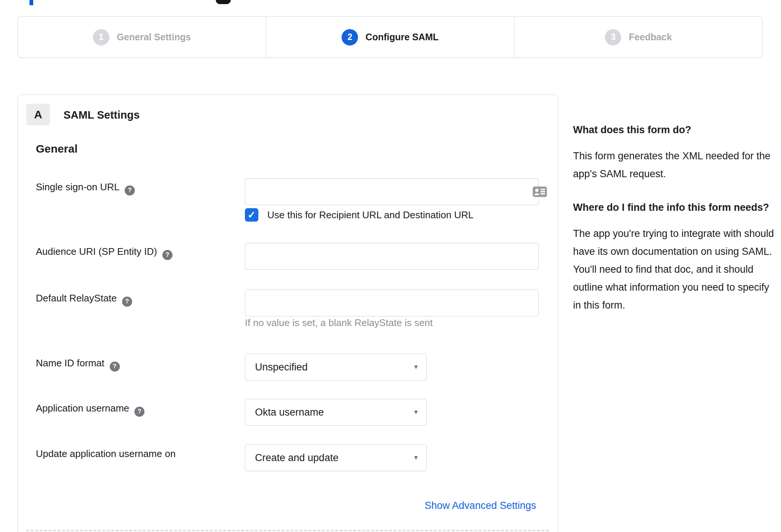 The height and width of the screenshot is (532, 781). Describe the element at coordinates (336, 367) in the screenshot. I see `name-id-format-select: Unspecified ▼` at that location.